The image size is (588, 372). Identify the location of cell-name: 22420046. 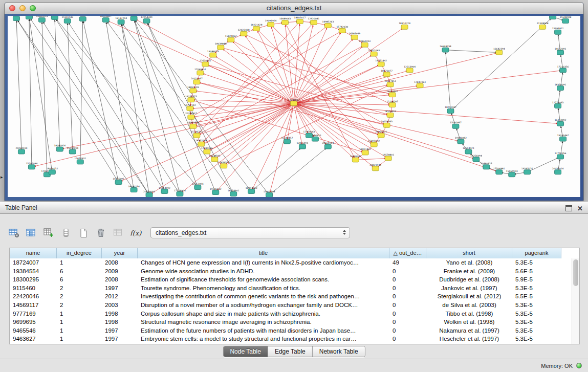
(33, 297).